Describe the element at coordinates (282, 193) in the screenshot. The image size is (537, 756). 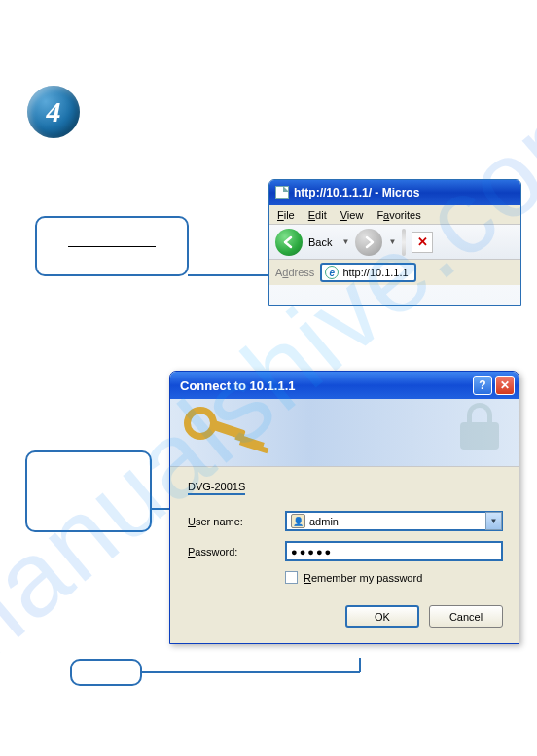
I see `page-icon` at that location.